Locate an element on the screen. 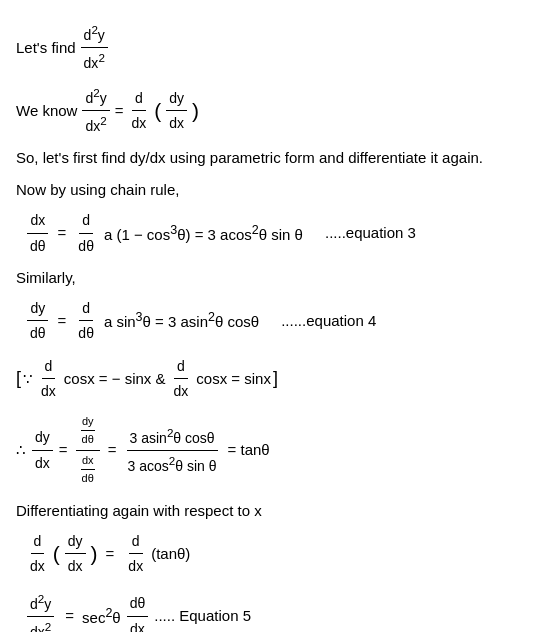  d-dtheta-frac2: d dθ is located at coordinates (86, 321).